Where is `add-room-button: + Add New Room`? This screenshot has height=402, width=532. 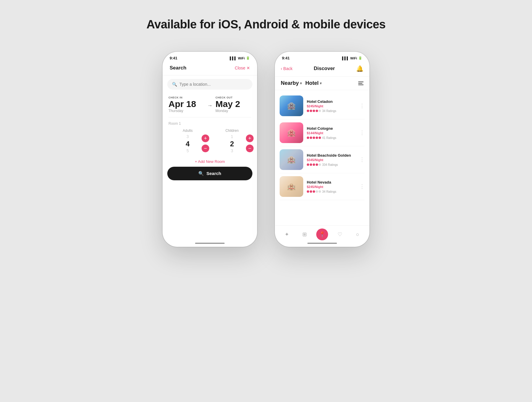 add-room-button: + Add New Room is located at coordinates (210, 161).